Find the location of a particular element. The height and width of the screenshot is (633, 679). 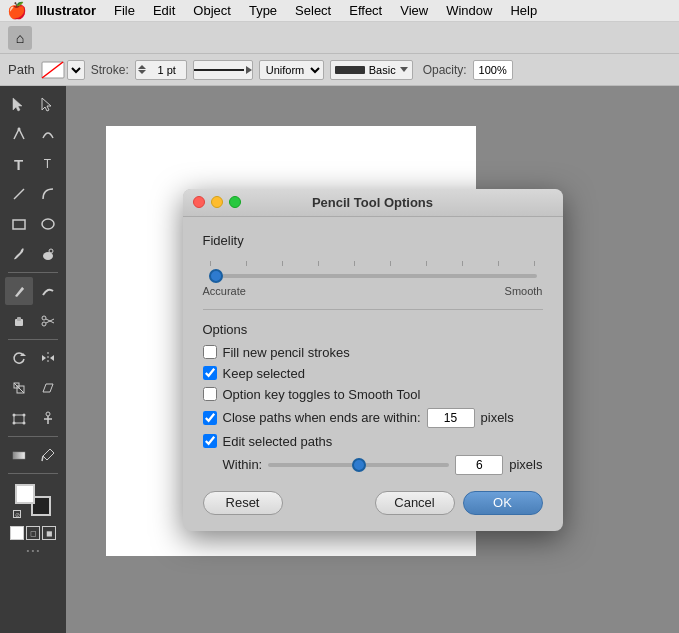

menu-illustrator: Illustrator is located at coordinates (66, 10).